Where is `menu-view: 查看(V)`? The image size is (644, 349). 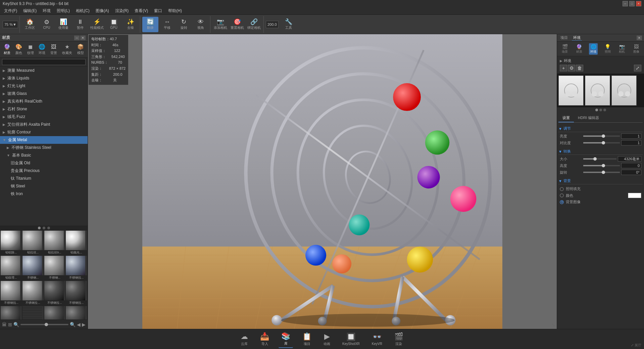 menu-view: 查看(V) is located at coordinates (141, 11).